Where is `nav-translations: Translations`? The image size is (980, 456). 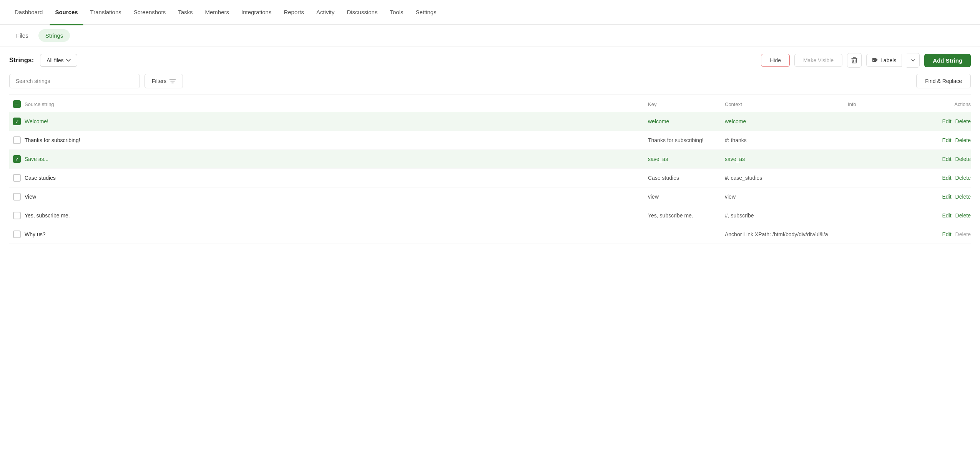 nav-translations: Translations is located at coordinates (106, 12).